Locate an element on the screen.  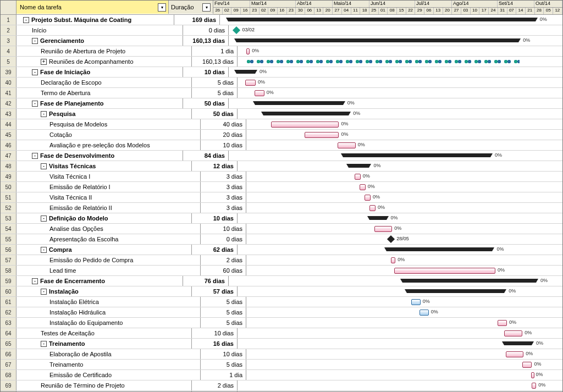
task-row: 57Emissão do Pedido de Compra2 dias0% is located at coordinates (282, 261).